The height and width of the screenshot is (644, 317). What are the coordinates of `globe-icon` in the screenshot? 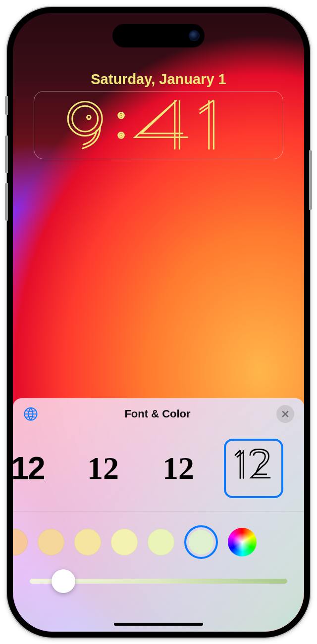 It's located at (31, 414).